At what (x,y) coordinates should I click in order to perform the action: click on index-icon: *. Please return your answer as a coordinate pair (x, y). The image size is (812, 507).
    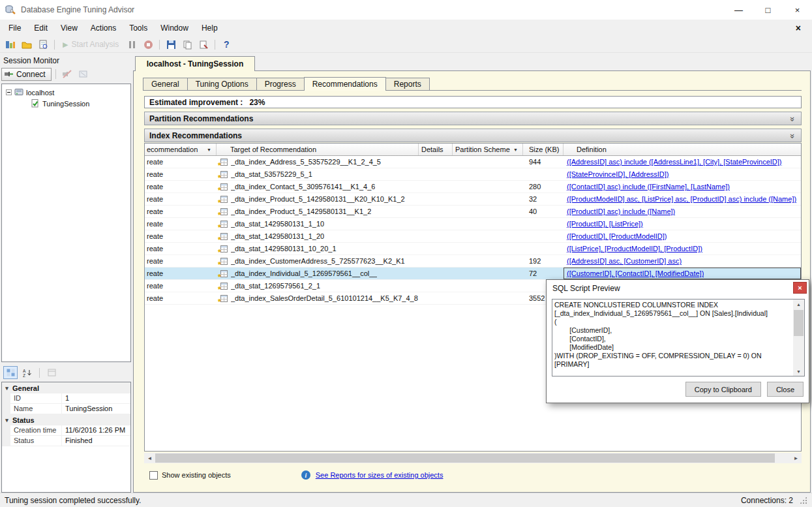
    Looking at the image, I should click on (224, 224).